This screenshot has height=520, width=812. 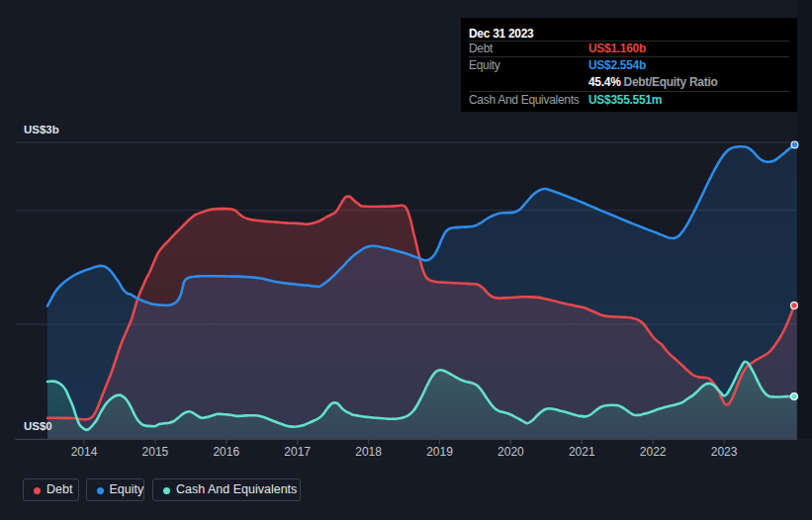 What do you see at coordinates (510, 452) in the screenshot?
I see `svg-text: 2020` at bounding box center [510, 452].